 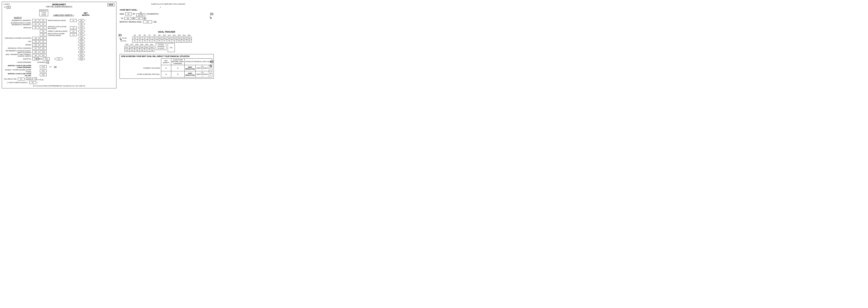 What do you see at coordinates (73, 35) in the screenshot?
I see `liab-box-l4: L4` at bounding box center [73, 35].